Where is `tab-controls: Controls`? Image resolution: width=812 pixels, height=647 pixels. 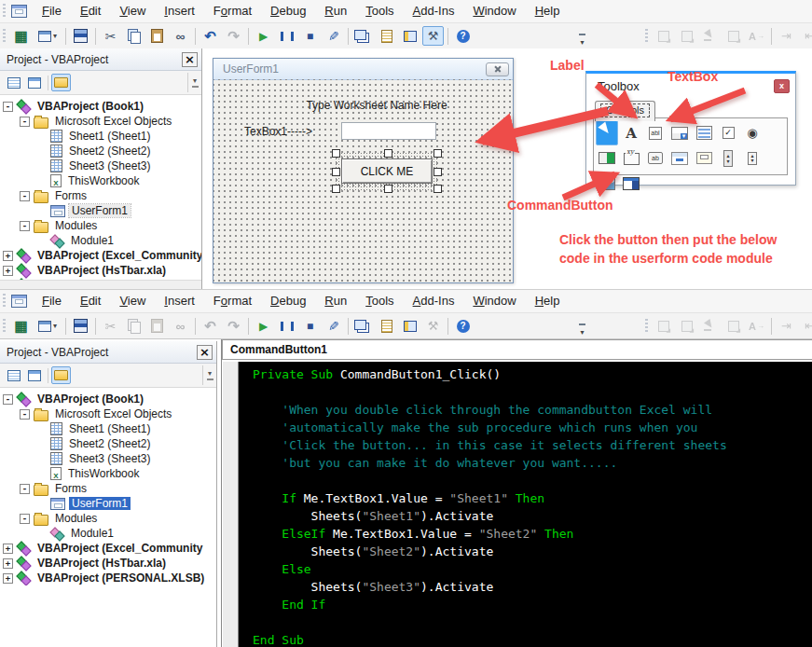
tab-controls: Controls is located at coordinates (625, 111).